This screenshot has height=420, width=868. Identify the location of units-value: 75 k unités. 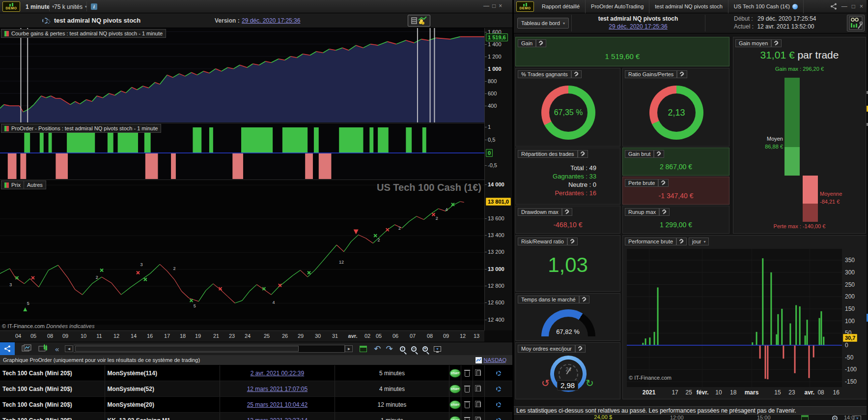
(68, 7).